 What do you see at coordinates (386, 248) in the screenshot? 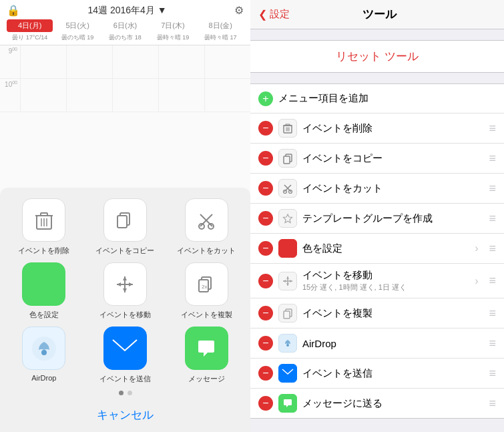
I see `color-label: 色を設定` at bounding box center [386, 248].